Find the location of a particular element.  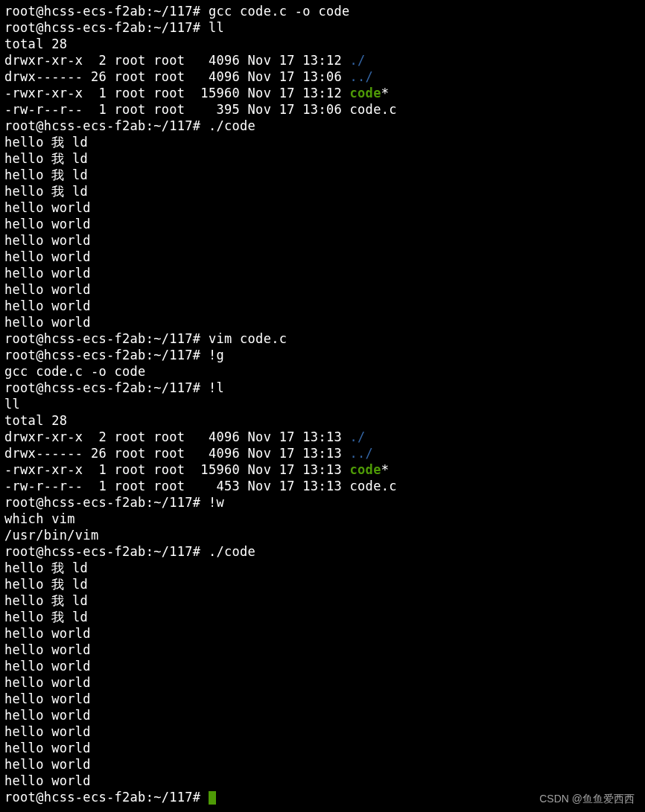

terminal-line: which vim is located at coordinates (322, 519).